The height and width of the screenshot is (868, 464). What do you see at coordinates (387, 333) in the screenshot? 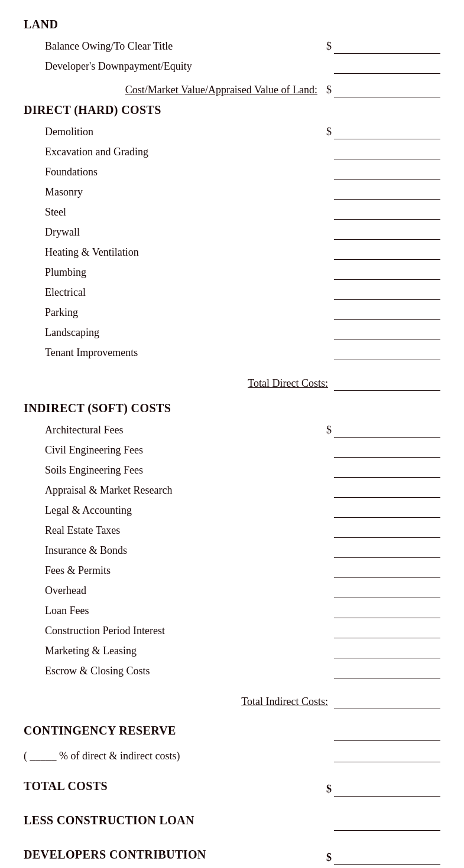
I see `landscaping-input` at bounding box center [387, 333].